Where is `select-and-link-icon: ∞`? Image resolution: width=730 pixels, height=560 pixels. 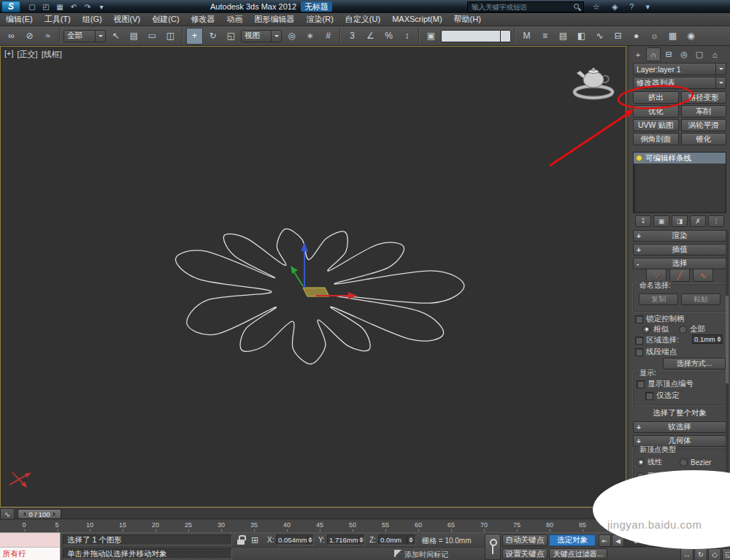 select-and-link-icon: ∞ is located at coordinates (12, 37).